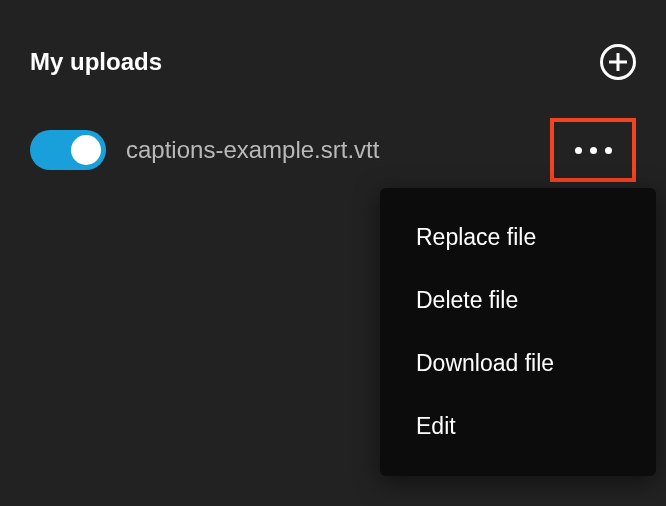 The height and width of the screenshot is (506, 666). I want to click on toggle-knob, so click(86, 150).